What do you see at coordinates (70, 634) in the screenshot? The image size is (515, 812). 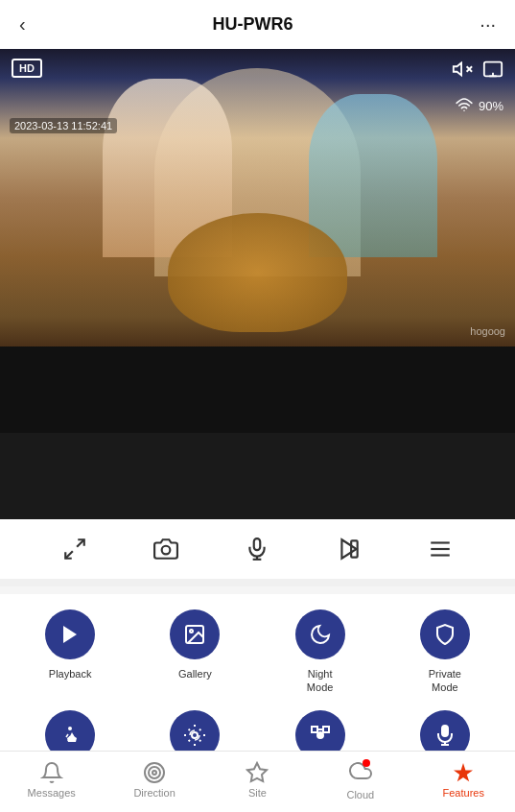 I see `playback-icon-circle` at bounding box center [70, 634].